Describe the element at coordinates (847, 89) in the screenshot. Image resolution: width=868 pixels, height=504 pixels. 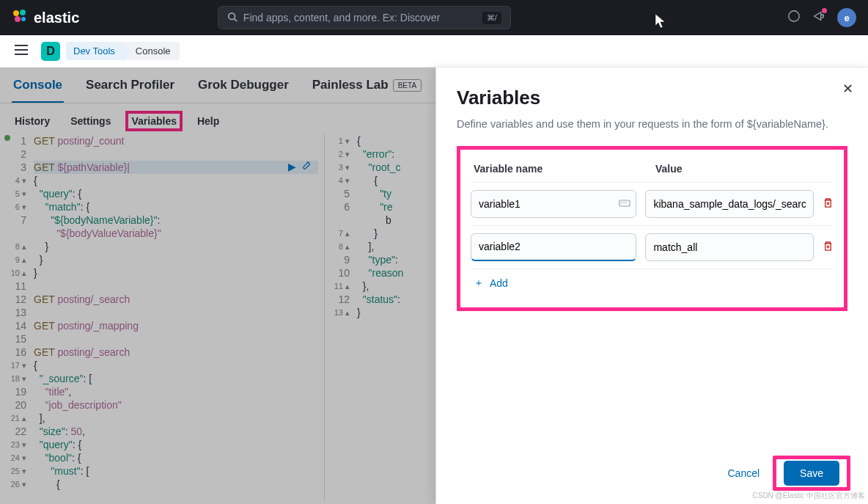
I see `close-icon: ✕` at that location.